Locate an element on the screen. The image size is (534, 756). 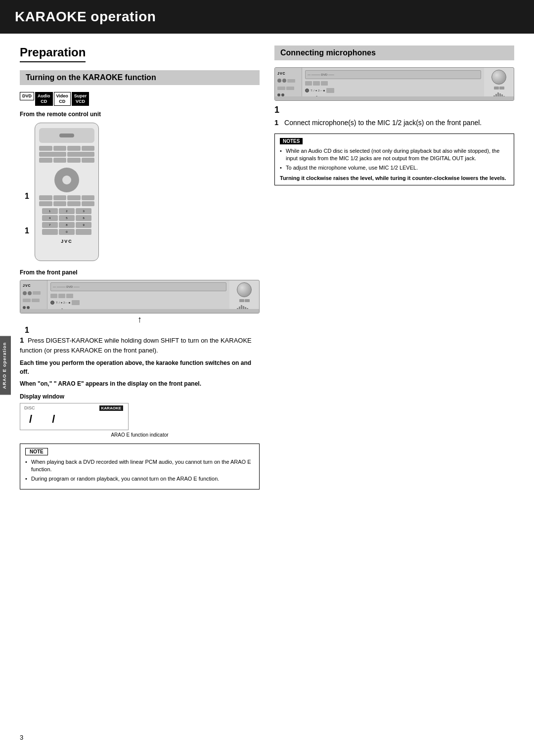
pi-bottom-bar is located at coordinates (139, 311).